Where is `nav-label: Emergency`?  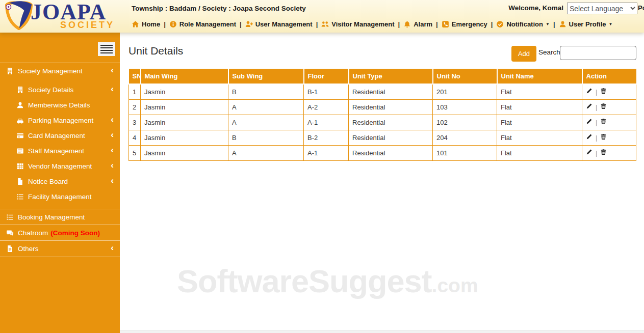 nav-label: Emergency is located at coordinates (470, 24).